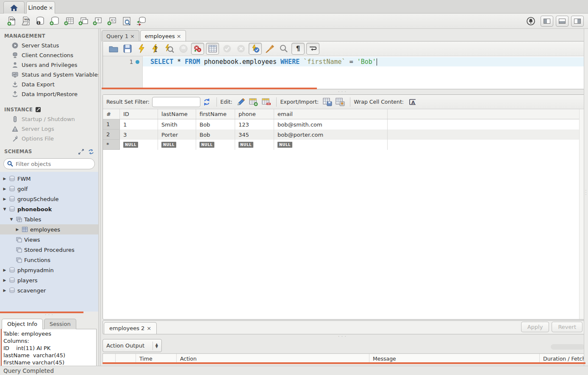  I want to click on sidebar-item-status-system-variables: Status and System Variables, so click(49, 74).